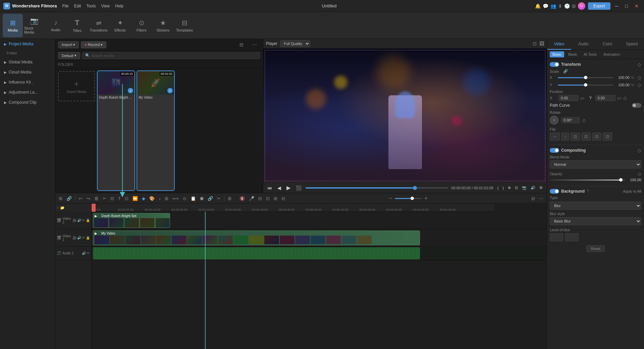 The height and width of the screenshot is (349, 644). I want to click on scale-link-button: 🔗, so click(566, 71).